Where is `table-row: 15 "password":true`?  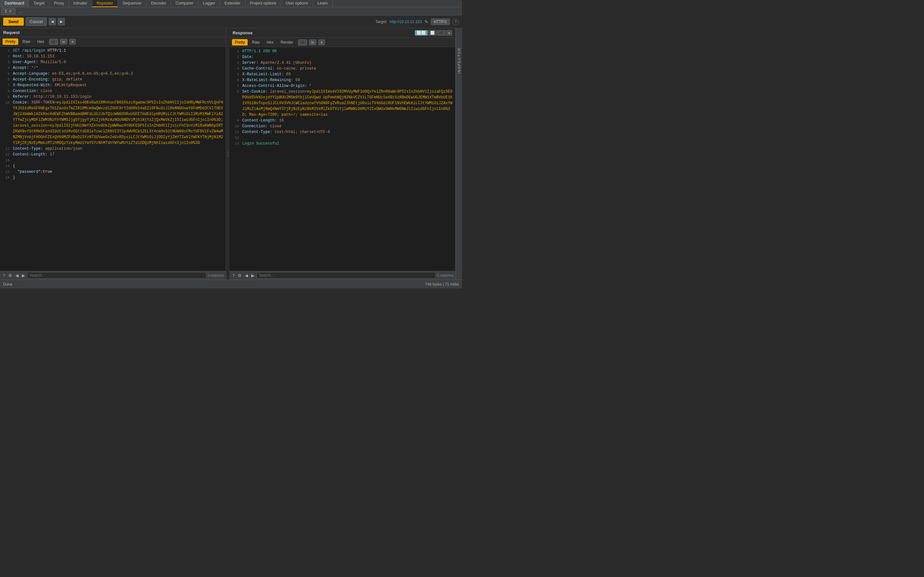 table-row: 15 "password":true is located at coordinates (113, 172).